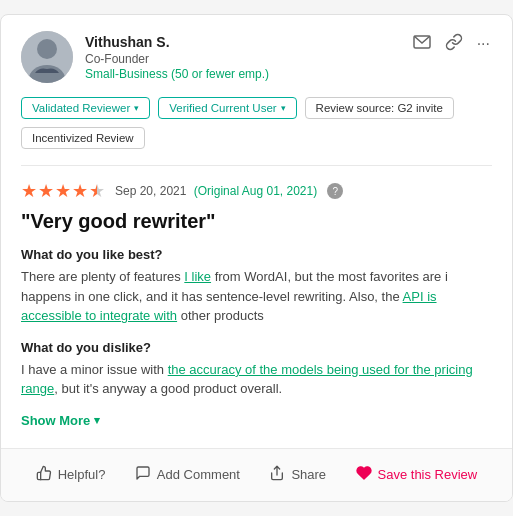 The height and width of the screenshot is (516, 513). Describe the element at coordinates (256, 222) in the screenshot. I see `review-title: "Very good rewriter"` at that location.